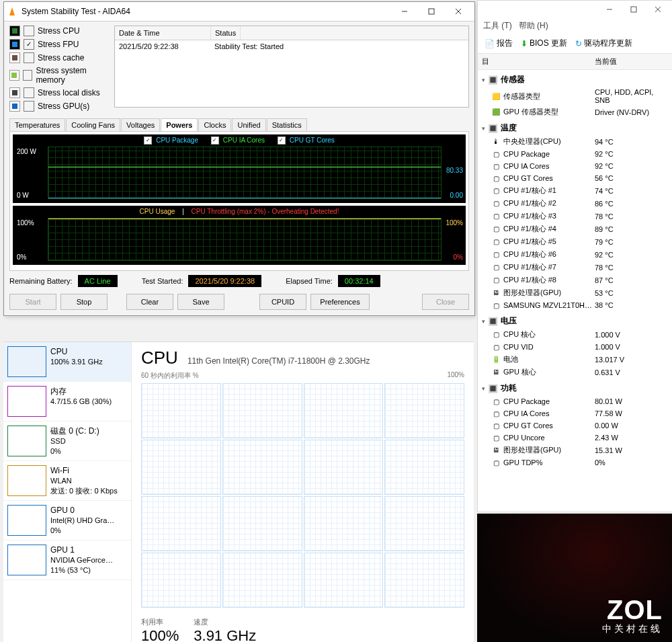 The height and width of the screenshot is (642, 672). What do you see at coordinates (160, 629) in the screenshot?
I see `cpu-stat: 利用率100%` at bounding box center [160, 629].